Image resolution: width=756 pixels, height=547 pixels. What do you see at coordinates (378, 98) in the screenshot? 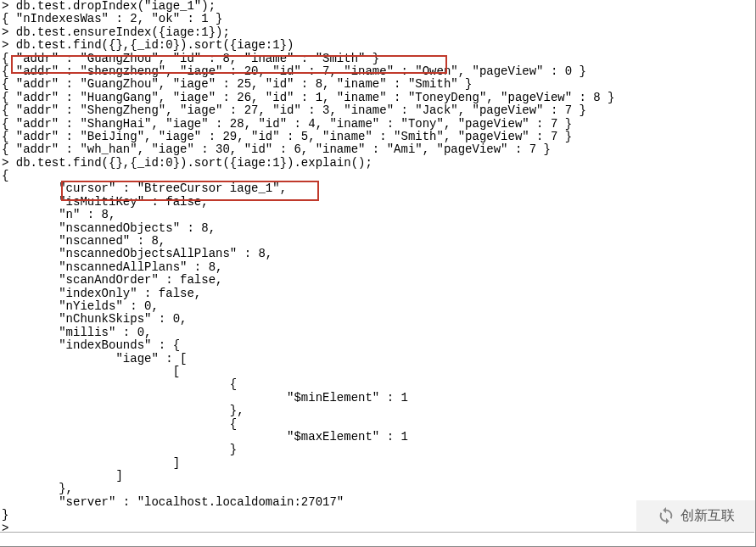
I see `code-line: { "addr" : "HuangGang", "iage" : 26, "id…` at bounding box center [378, 98].